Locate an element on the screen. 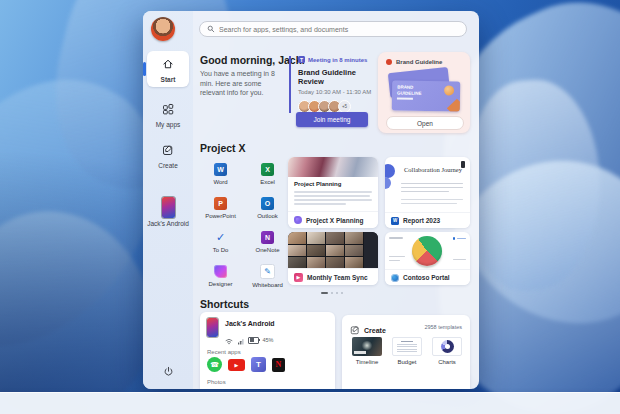  document-art-header is located at coordinates (333, 167).